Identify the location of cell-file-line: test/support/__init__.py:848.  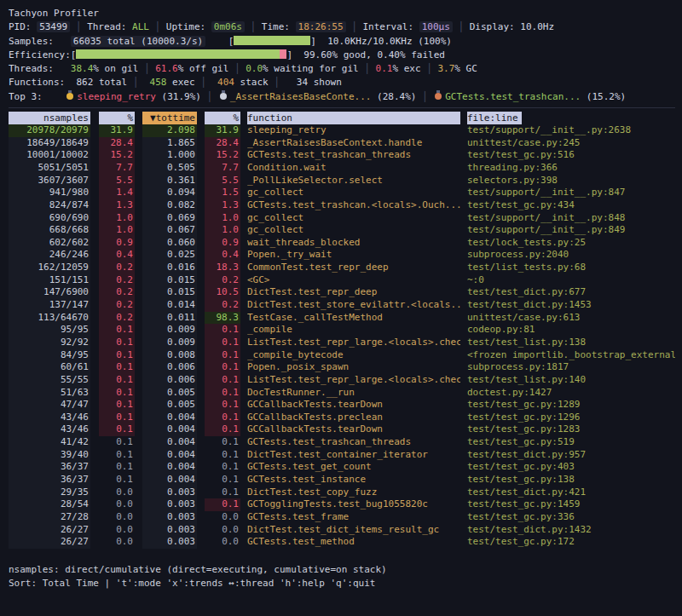
(571, 218).